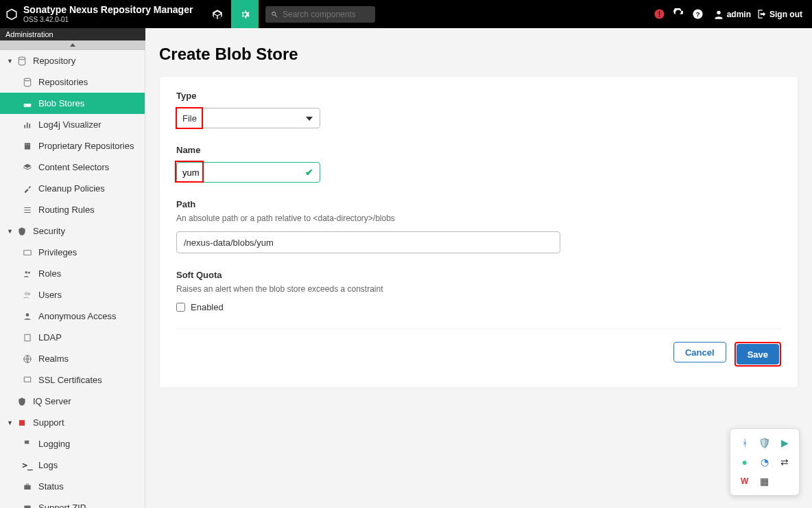 This screenshot has height=508, width=812. What do you see at coordinates (479, 150) in the screenshot?
I see `name-label: Name` at bounding box center [479, 150].